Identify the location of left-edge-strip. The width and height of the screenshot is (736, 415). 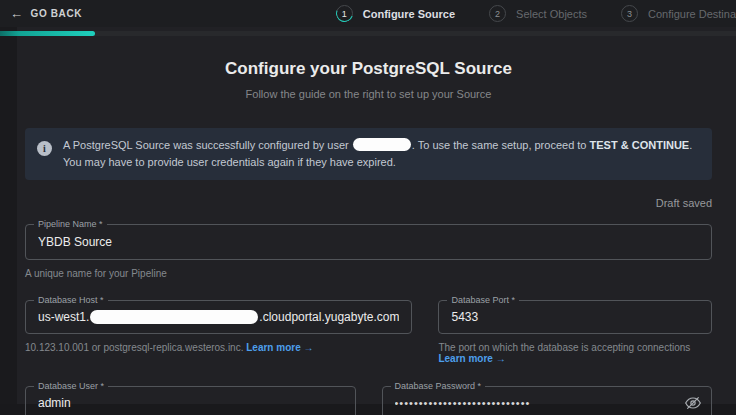
(8, 221).